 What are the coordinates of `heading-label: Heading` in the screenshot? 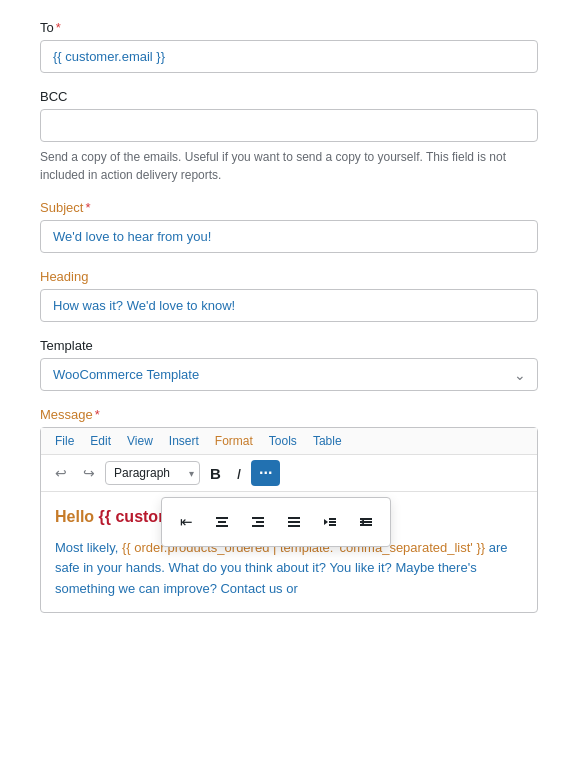 It's located at (289, 276).